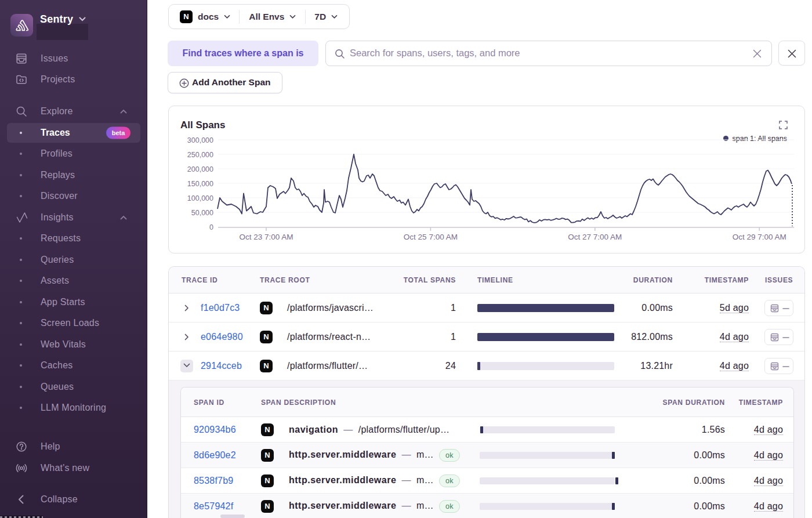 This screenshot has height=518, width=812. I want to click on svg-text: Oct 23 7:00 AM, so click(266, 237).